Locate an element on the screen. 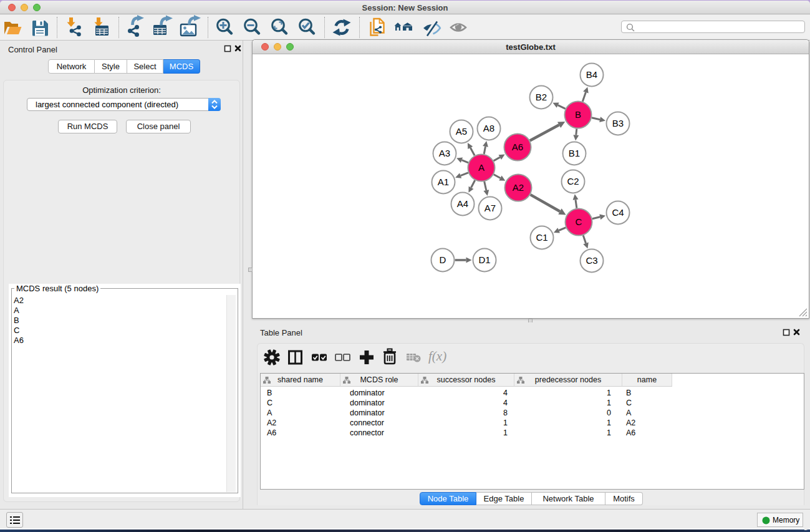 Image resolution: width=810 pixels, height=532 pixels. svg-text: B3 is located at coordinates (618, 123).